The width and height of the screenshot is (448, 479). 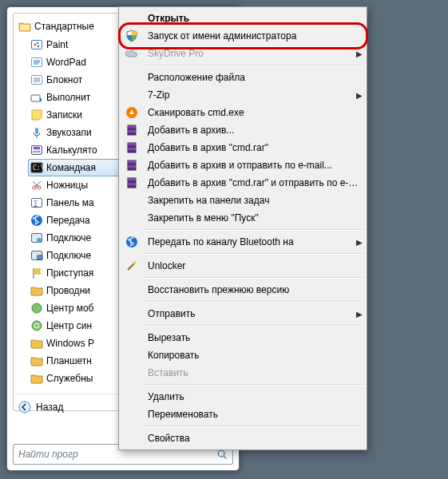 What do you see at coordinates (243, 36) in the screenshot?
I see `menu-item: Запуск от имени администратора` at bounding box center [243, 36].